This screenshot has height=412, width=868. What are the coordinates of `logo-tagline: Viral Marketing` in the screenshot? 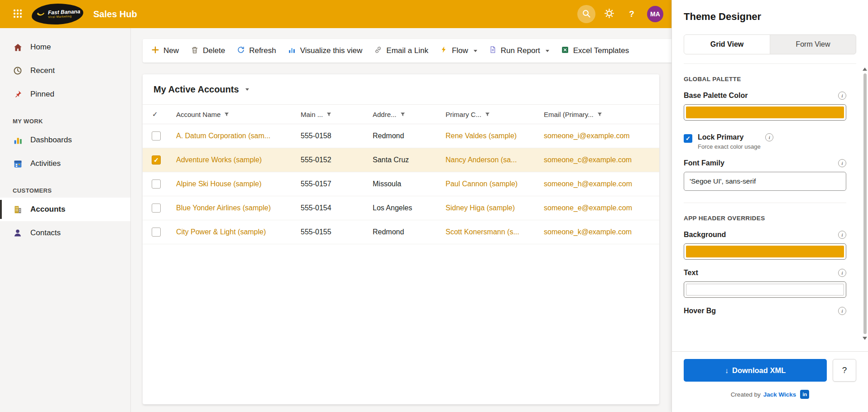 It's located at (64, 16).